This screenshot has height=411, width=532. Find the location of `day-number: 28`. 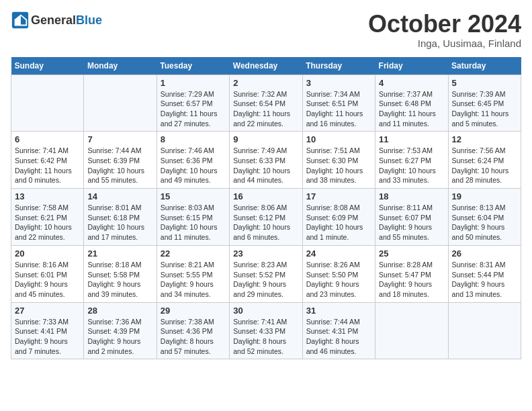

day-number: 28 is located at coordinates (120, 310).